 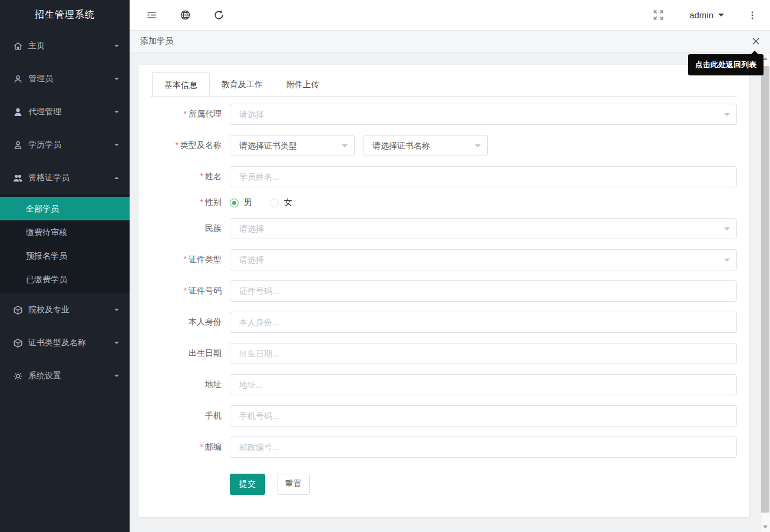 What do you see at coordinates (444, 85) in the screenshot?
I see `tabs-bar: 基本信息教育及工作附件上传` at bounding box center [444, 85].